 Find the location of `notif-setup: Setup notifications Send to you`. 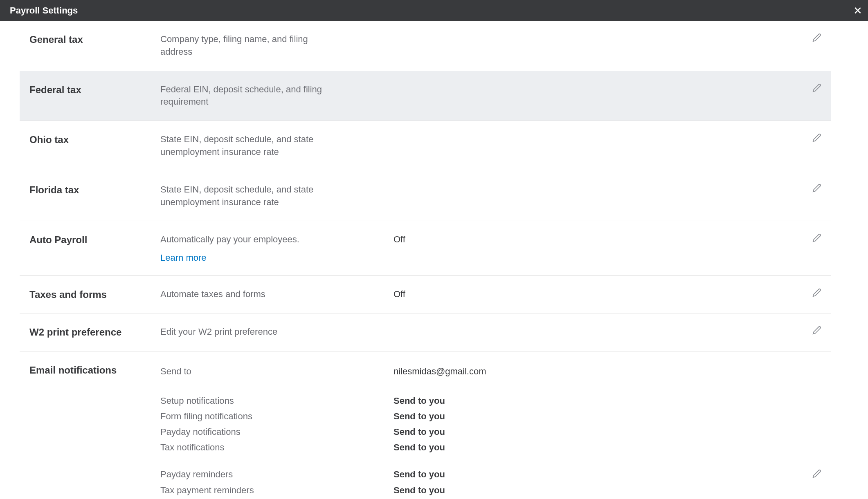

notif-setup: Setup notifications Send to you is located at coordinates (491, 401).